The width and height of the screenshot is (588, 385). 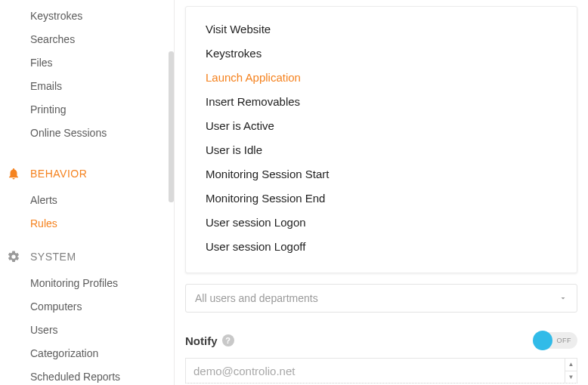 What do you see at coordinates (381, 126) in the screenshot?
I see `option-user-active: User is Active` at bounding box center [381, 126].